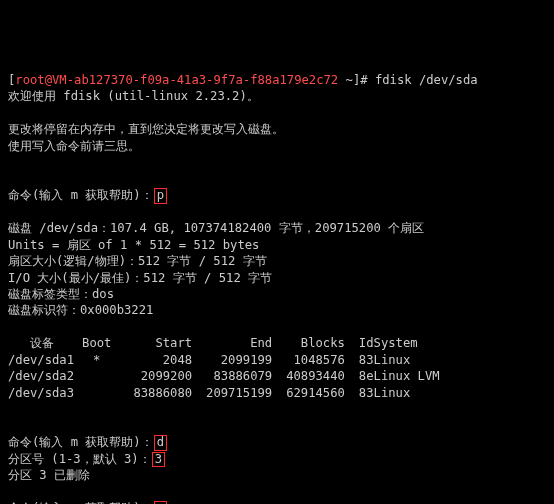 This screenshot has width=554, height=504. What do you see at coordinates (146, 129) in the screenshot?
I see `output-warn1: 更改将停留在内存中，直到您决定将更改写入磁盘。` at bounding box center [146, 129].